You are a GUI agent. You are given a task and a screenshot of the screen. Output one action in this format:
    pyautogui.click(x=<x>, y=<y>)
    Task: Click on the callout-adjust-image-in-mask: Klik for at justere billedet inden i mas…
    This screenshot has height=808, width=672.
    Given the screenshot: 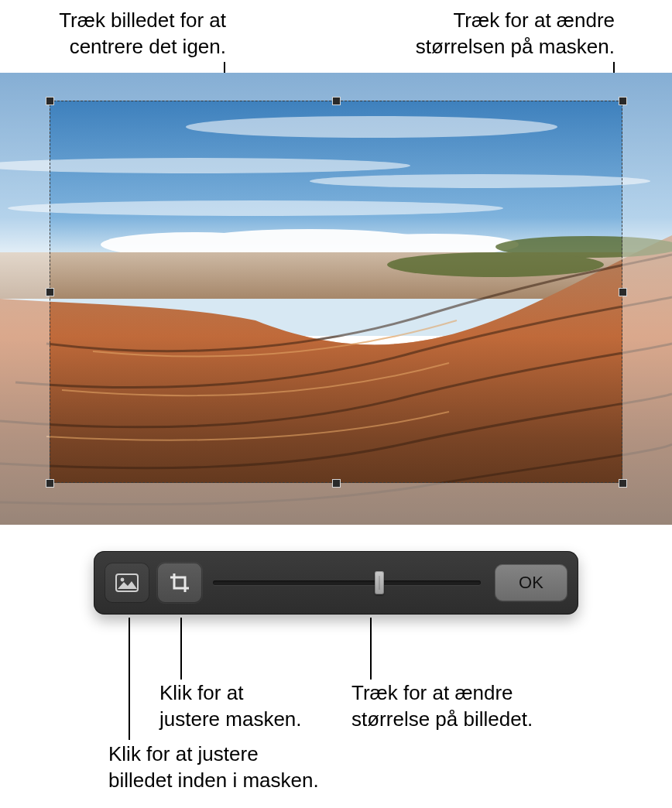 What is the action you would take?
    pyautogui.click(x=255, y=768)
    